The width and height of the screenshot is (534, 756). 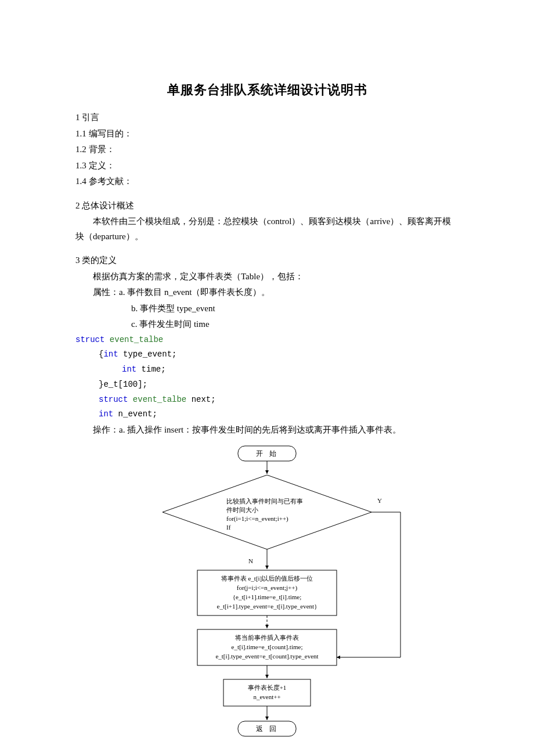 What do you see at coordinates (147, 354) in the screenshot?
I see `decl-type-event: type_event;` at bounding box center [147, 354].